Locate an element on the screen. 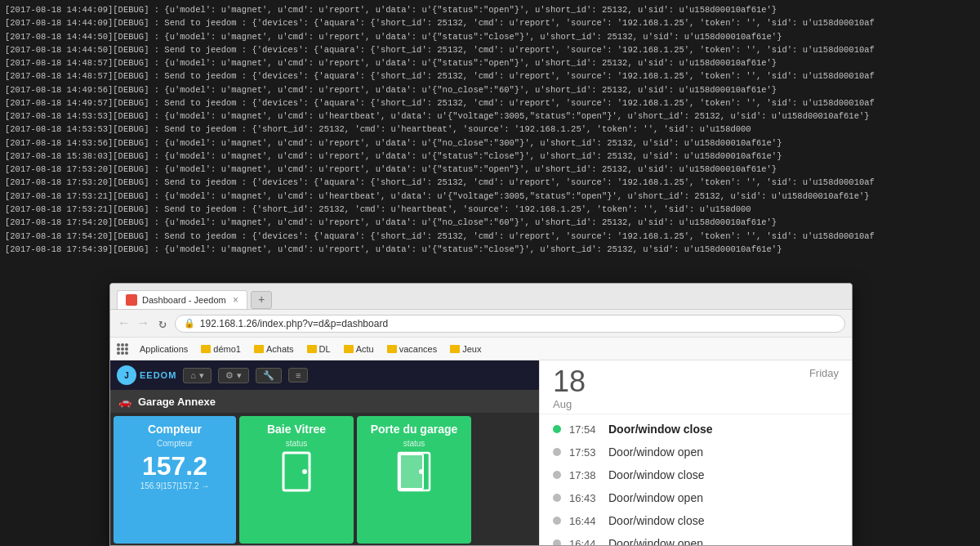  widget-baie-label: status is located at coordinates (297, 443).